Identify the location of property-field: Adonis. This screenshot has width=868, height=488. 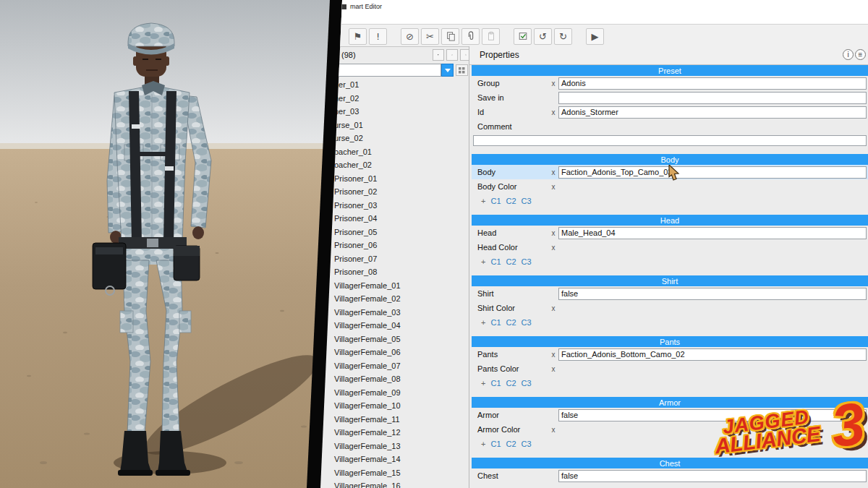
(712, 84).